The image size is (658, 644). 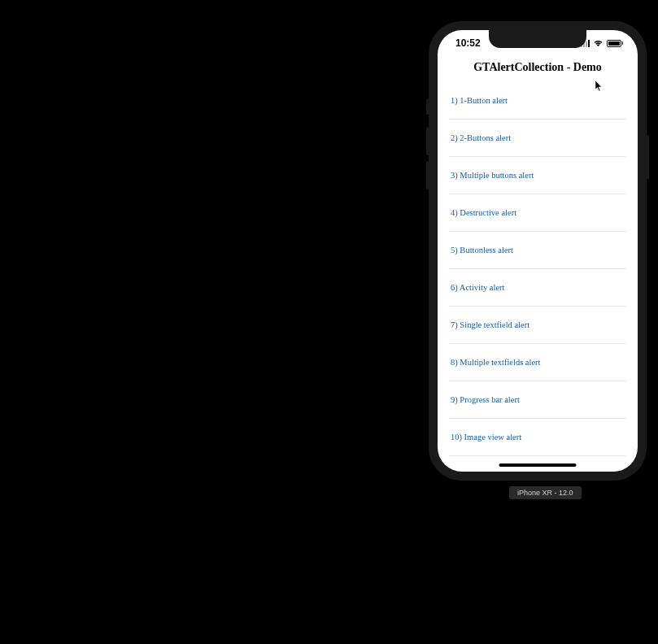 I want to click on device-notch, so click(x=538, y=39).